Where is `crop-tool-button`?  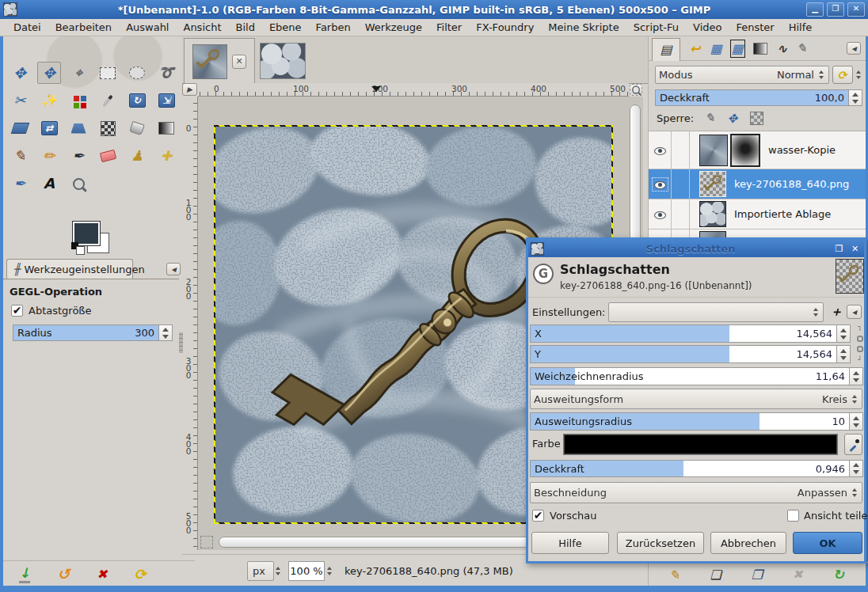
crop-tool-button is located at coordinates (108, 101).